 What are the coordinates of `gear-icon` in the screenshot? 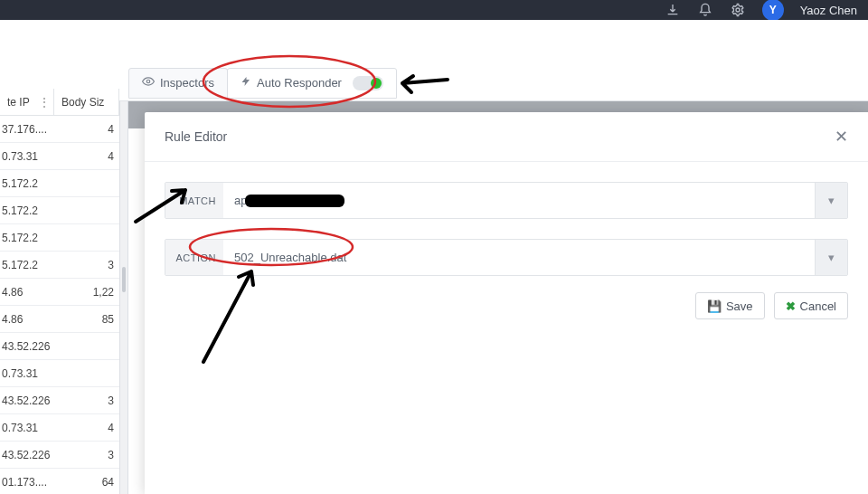 It's located at (738, 10).